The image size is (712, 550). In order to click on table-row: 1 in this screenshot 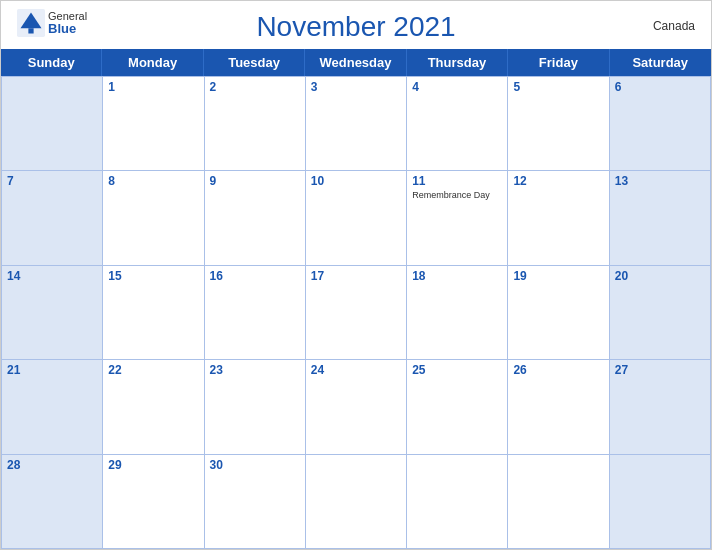, I will do `click(154, 124)`.